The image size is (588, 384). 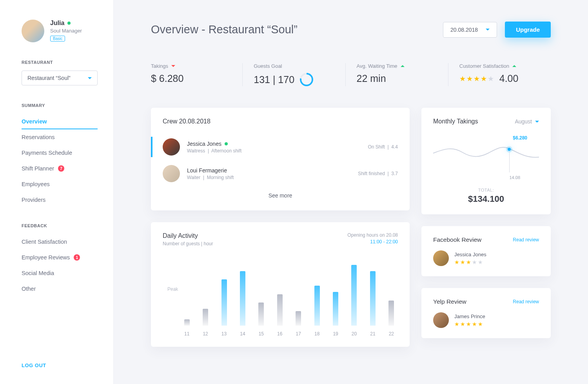 What do you see at coordinates (61, 168) in the screenshot?
I see `badge-count: 7` at bounding box center [61, 168].